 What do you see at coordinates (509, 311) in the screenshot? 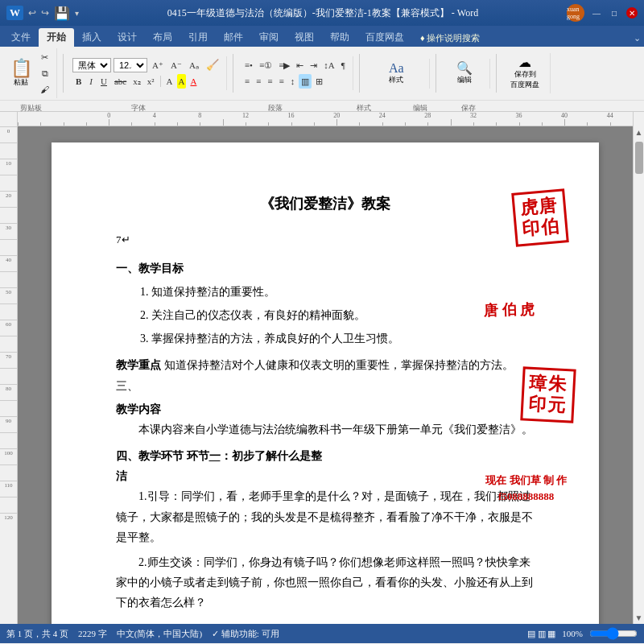
I see `watermark-tang: 唐 伯 虎` at bounding box center [509, 311].